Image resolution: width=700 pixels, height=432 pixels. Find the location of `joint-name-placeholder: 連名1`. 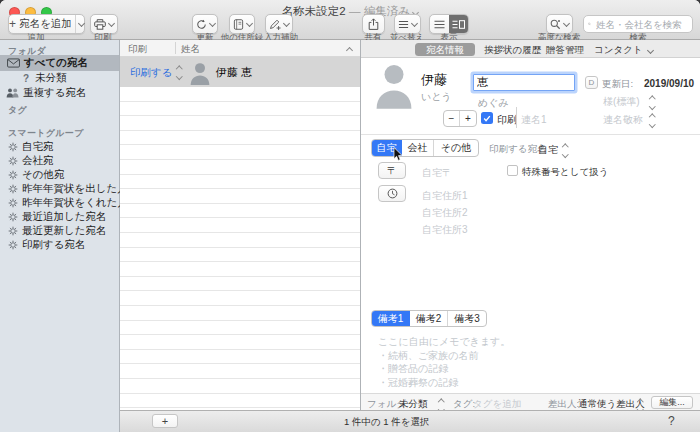

joint-name-placeholder: 連名1 is located at coordinates (534, 120).